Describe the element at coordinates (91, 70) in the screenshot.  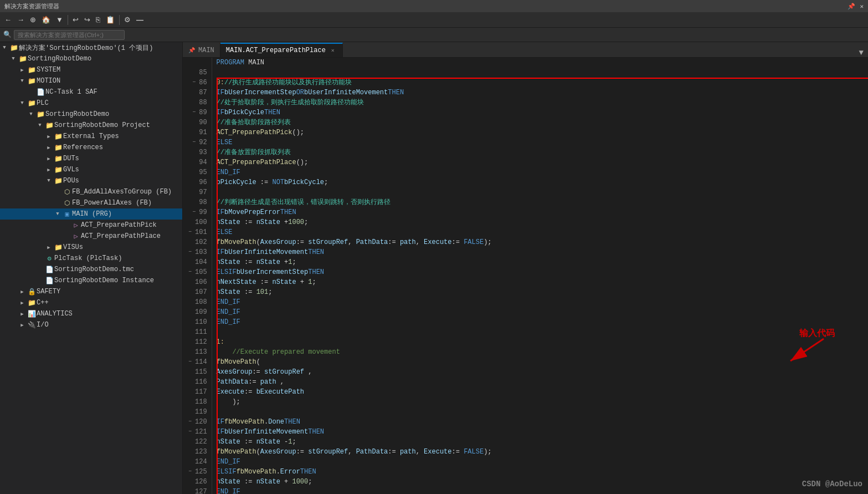
I see `sidebar-item-system: ▶📁SYSTEM` at that location.